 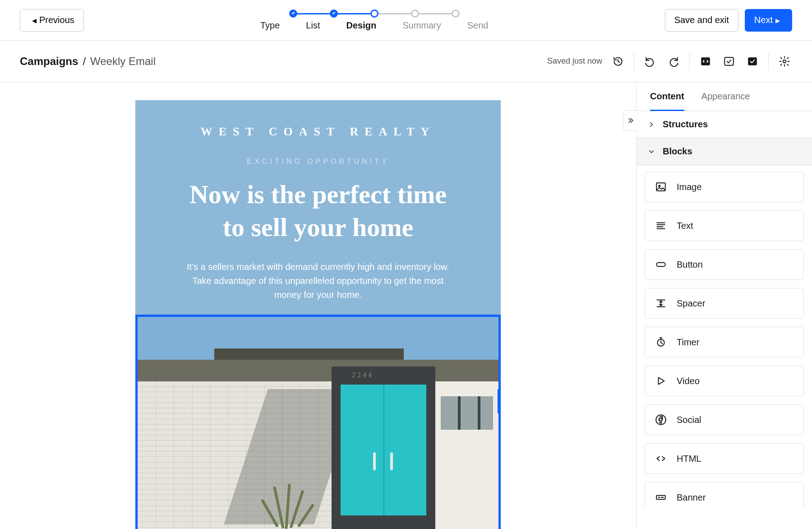 What do you see at coordinates (688, 342) in the screenshot?
I see `block-timer-label: Timer` at bounding box center [688, 342].